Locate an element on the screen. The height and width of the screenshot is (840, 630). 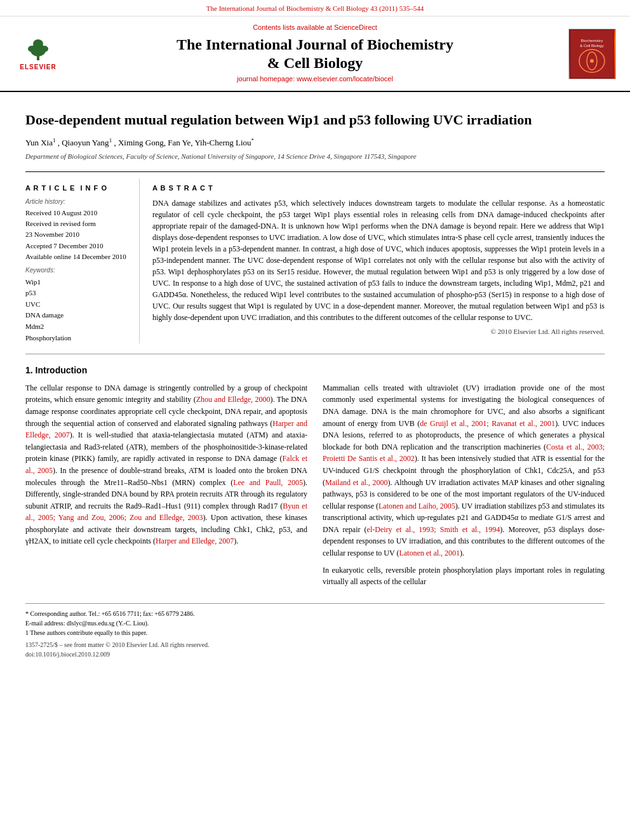
revised-label: Received in revised form is located at coordinates (79, 223).